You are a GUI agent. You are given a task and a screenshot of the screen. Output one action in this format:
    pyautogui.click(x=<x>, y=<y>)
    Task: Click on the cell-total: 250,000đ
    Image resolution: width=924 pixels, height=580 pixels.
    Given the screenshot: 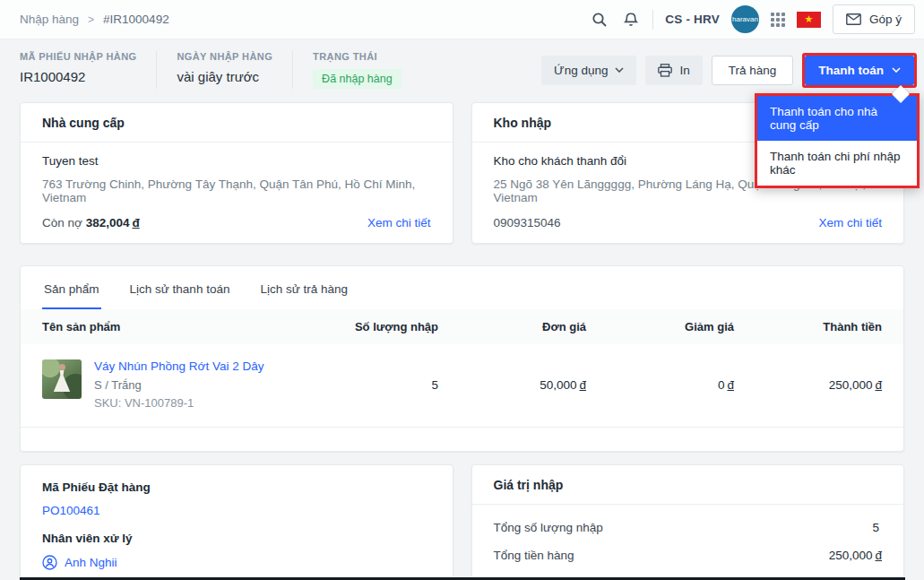 What is the action you would take?
    pyautogui.click(x=808, y=385)
    